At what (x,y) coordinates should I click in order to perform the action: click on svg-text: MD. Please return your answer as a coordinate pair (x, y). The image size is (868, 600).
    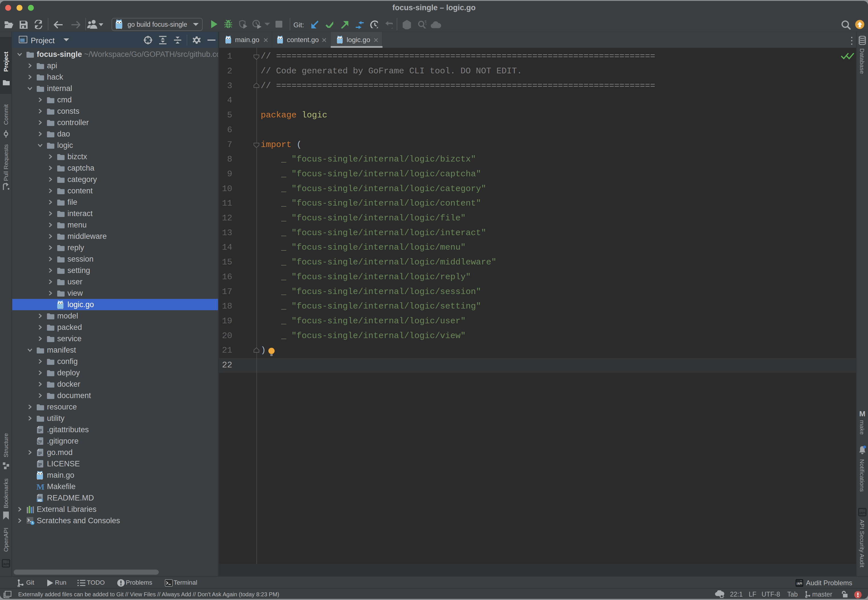
    Looking at the image, I should click on (40, 501).